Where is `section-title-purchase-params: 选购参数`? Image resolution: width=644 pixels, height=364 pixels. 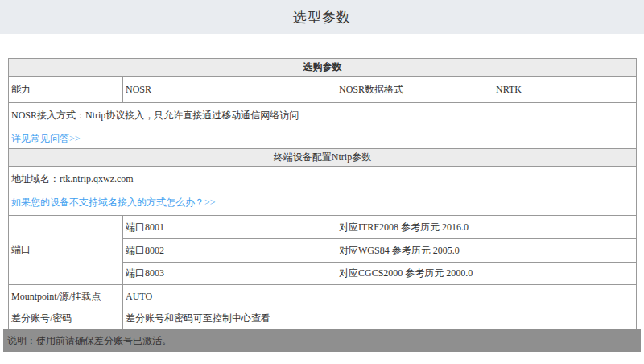
section-title-purchase-params: 选购参数 is located at coordinates (323, 68).